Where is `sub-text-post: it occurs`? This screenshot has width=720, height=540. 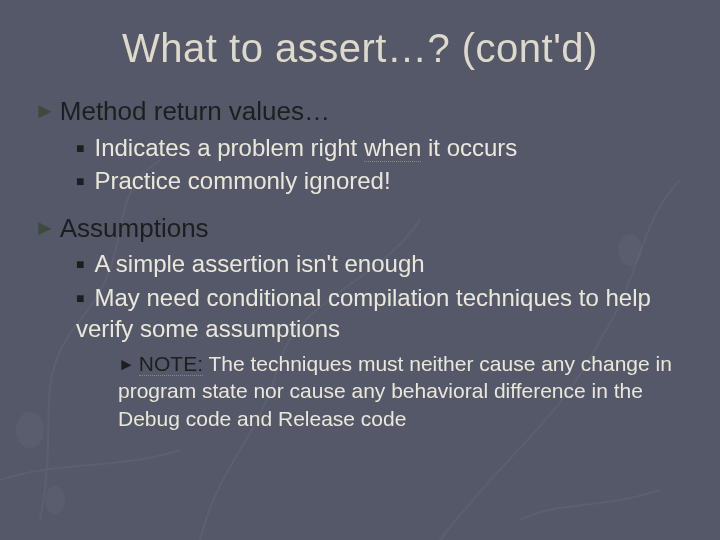 sub-text-post: it occurs is located at coordinates (469, 148).